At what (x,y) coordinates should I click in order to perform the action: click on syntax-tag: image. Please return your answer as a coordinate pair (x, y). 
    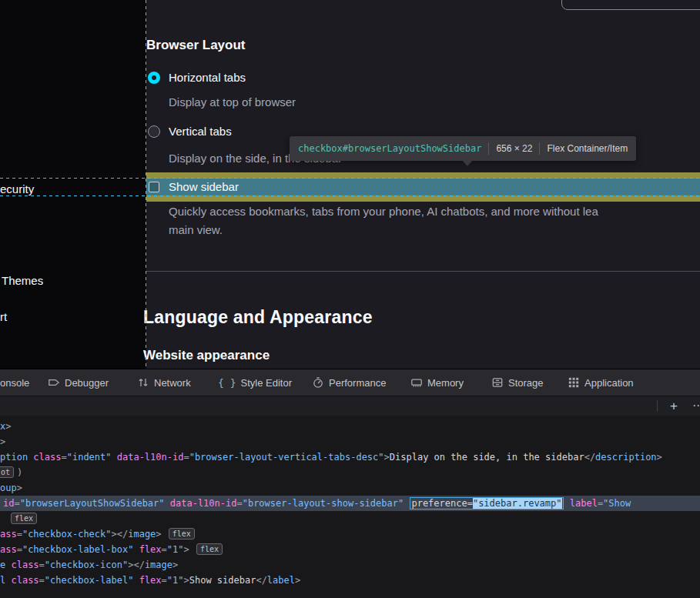
    Looking at the image, I should click on (142, 534).